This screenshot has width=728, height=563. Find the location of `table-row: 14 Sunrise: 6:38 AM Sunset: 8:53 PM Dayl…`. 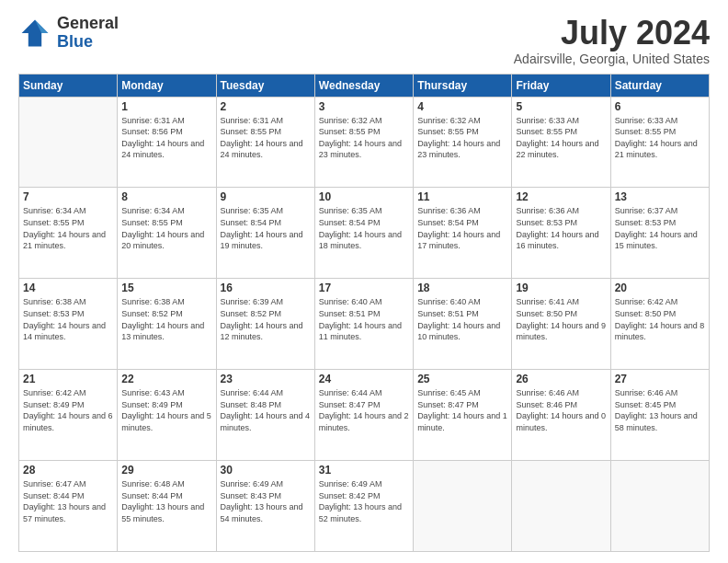

table-row: 14 Sunrise: 6:38 AM Sunset: 8:53 PM Dayl… is located at coordinates (68, 324).